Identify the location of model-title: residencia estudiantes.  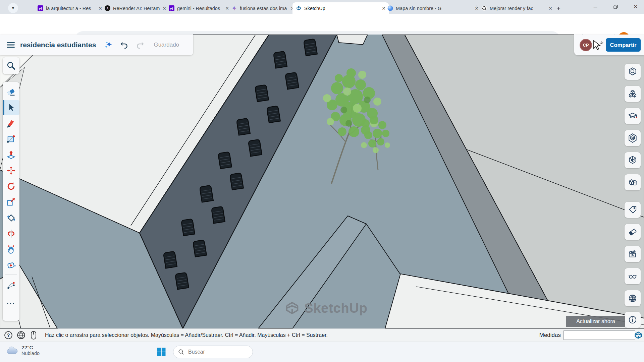
(58, 45).